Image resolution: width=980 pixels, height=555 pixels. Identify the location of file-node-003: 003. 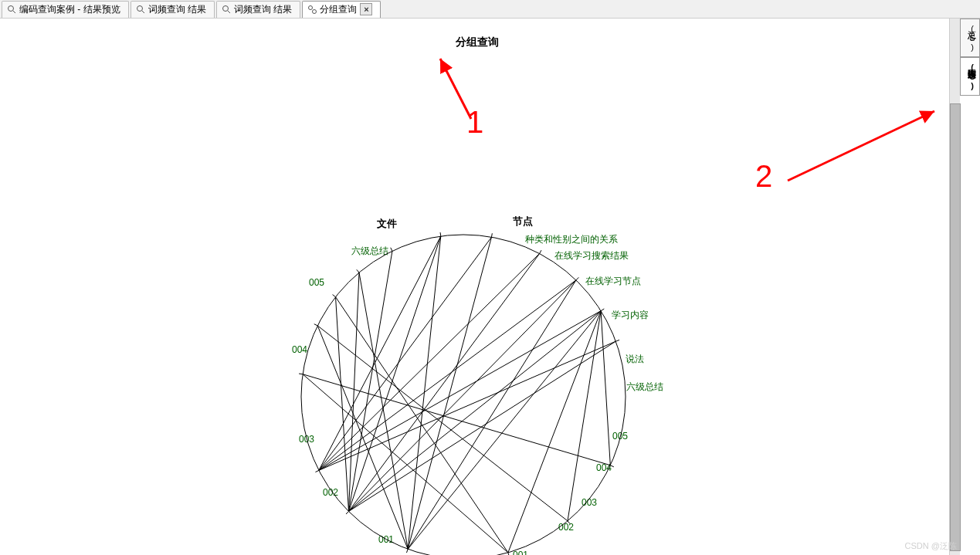
(307, 439).